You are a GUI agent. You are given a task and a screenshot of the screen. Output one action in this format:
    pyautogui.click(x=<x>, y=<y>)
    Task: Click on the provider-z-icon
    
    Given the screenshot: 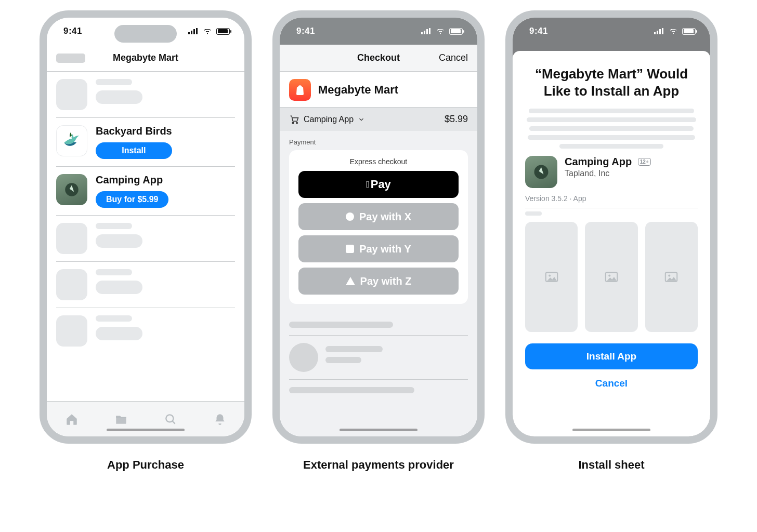 What is the action you would take?
    pyautogui.click(x=350, y=281)
    